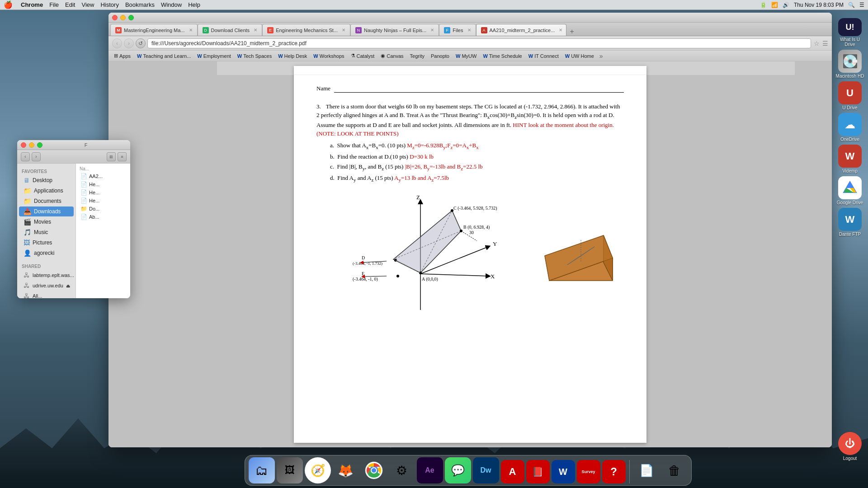 The width and height of the screenshot is (868, 488). I want to click on bookmark-time-schedule: W Time Schedule, so click(502, 56).